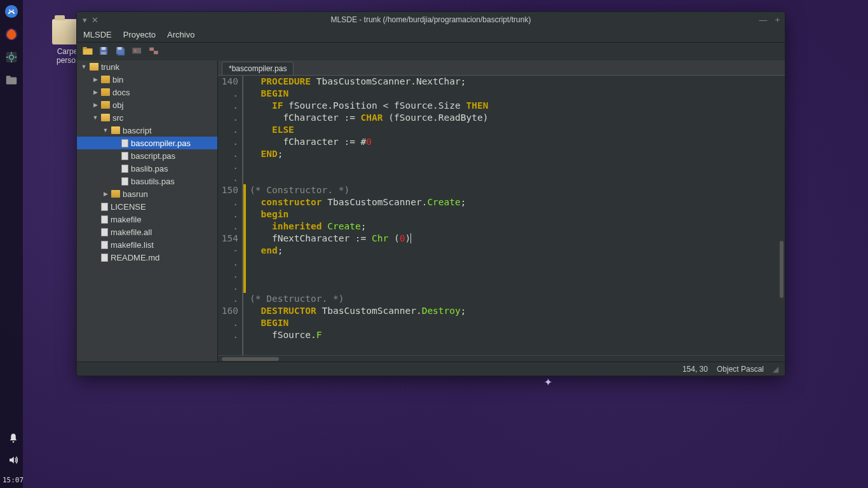  Describe the element at coordinates (147, 181) in the screenshot. I see `tree-item-basutils-pas: basutils.pas` at that location.